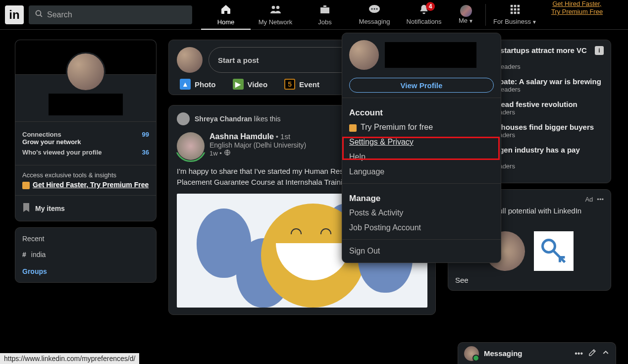 The width and height of the screenshot is (628, 364). I want to click on posts-activity-link: Posts & Activity, so click(421, 213).